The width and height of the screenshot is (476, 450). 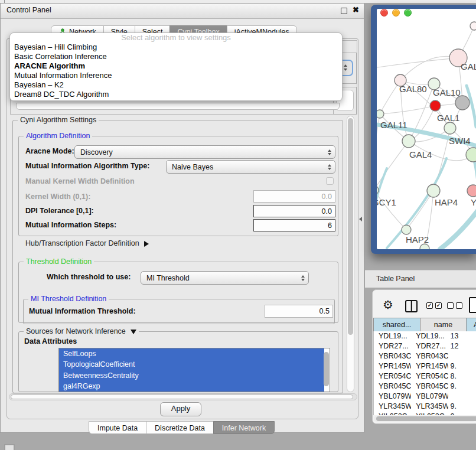 I want to click on data-attributes-list: SelfLoops TopologicalCoefficient Between…, so click(x=194, y=370).